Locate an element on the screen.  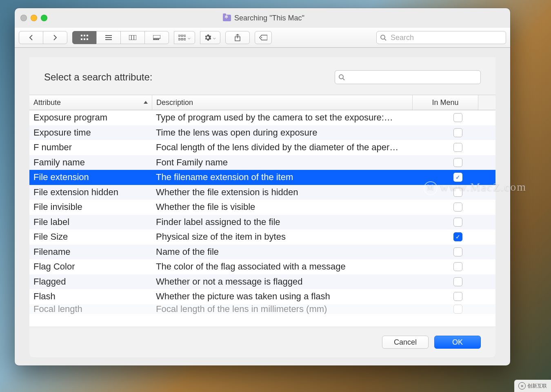
table-row: File invisibleWhether the file is visibl… is located at coordinates (262, 207).